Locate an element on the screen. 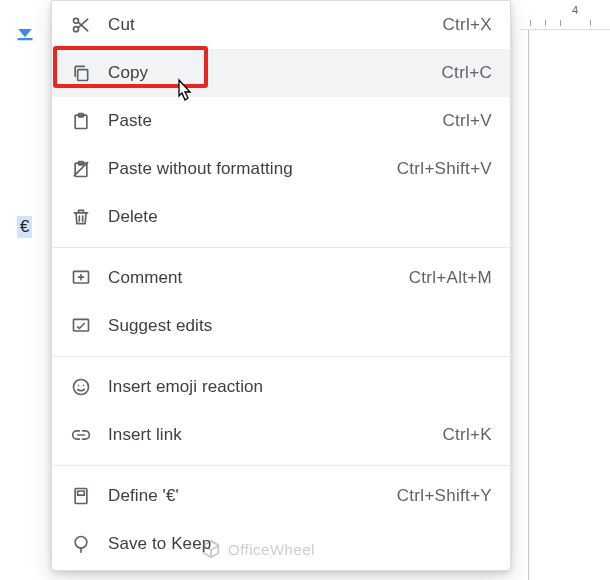  menu-item-paste: PasteCtrl+V is located at coordinates (281, 121).